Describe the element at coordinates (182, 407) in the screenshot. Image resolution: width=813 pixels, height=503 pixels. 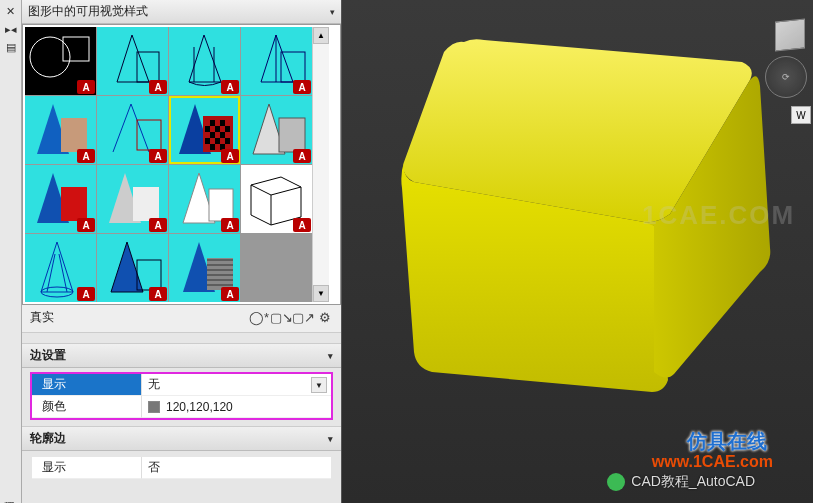
I see `edge-color-row: 颜色 120,120,120` at that location.